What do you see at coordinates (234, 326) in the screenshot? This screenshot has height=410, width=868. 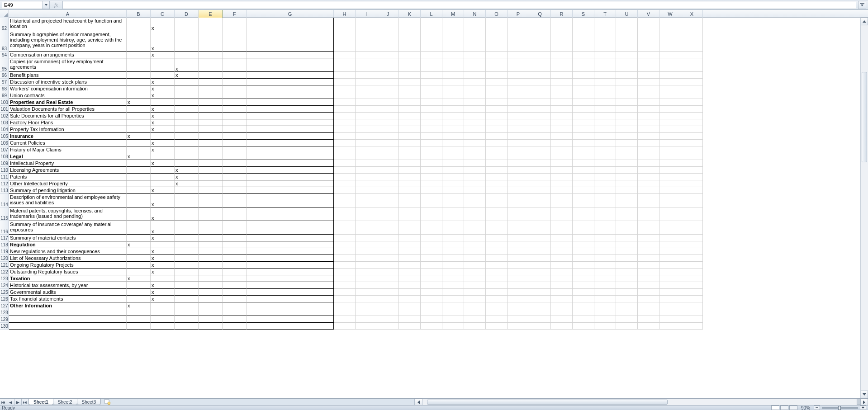 I see `cell-F130` at bounding box center [234, 326].